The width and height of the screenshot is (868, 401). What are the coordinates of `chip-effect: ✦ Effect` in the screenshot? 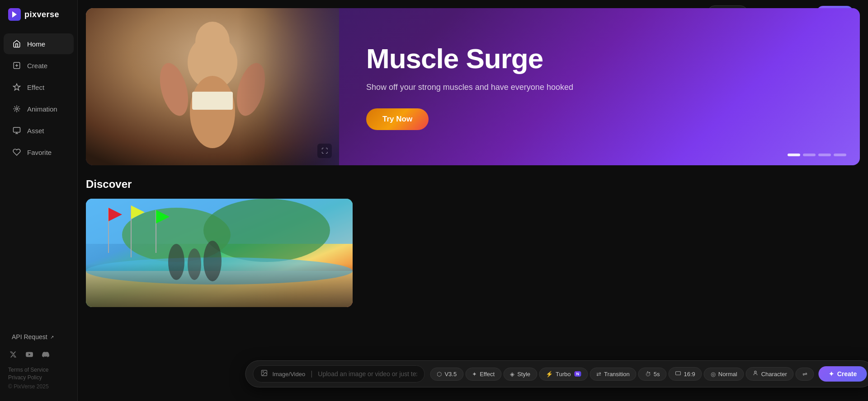 It's located at (483, 374).